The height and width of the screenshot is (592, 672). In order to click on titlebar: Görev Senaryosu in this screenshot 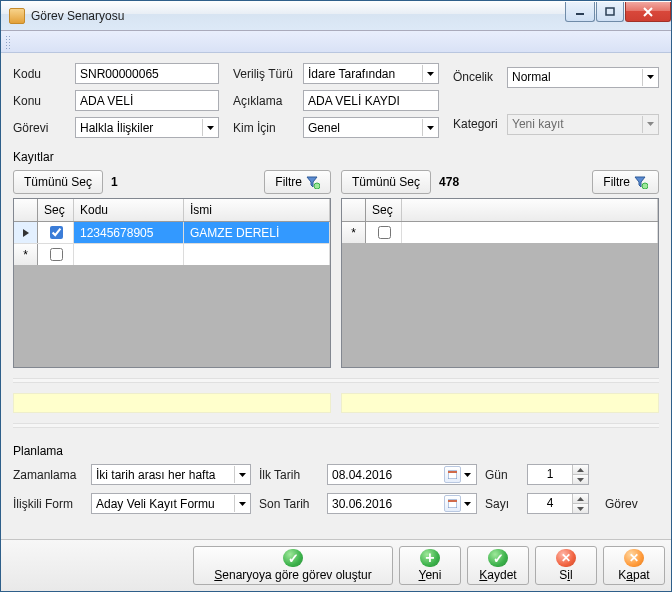, I will do `click(336, 16)`.